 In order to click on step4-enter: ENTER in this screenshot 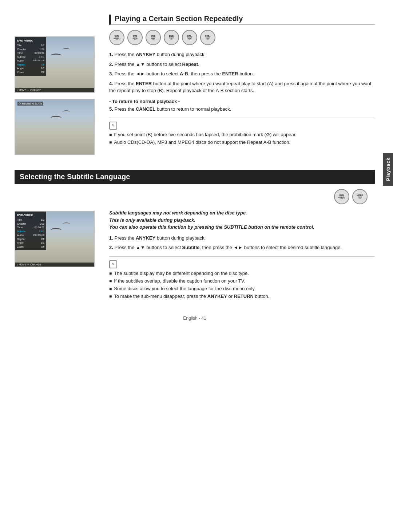, I will do `click(144, 84)`.